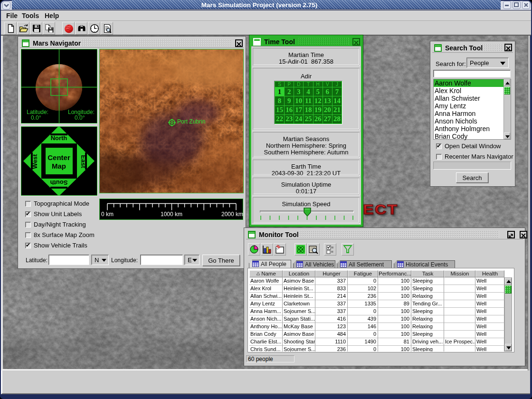 This screenshot has height=399, width=532. What do you see at coordinates (380, 209) in the screenshot?
I see `svg-text: ECT` at bounding box center [380, 209].